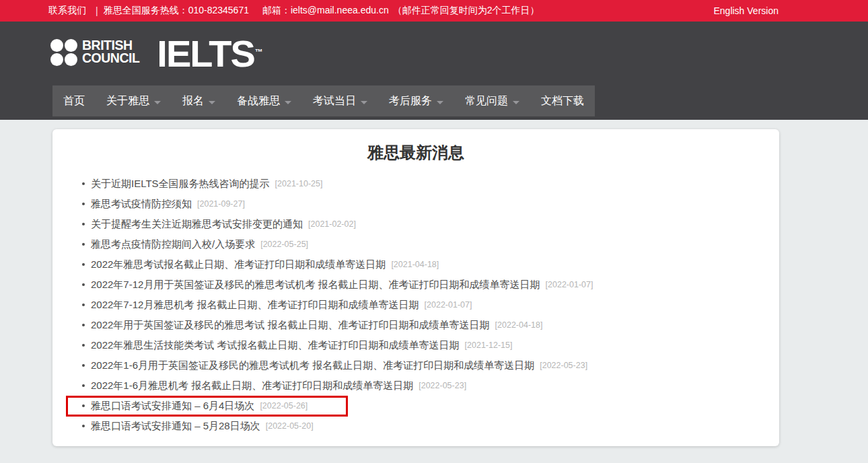 Image resolution: width=868 pixels, height=463 pixels. I want to click on news-date: [2021-09-27], so click(221, 204).